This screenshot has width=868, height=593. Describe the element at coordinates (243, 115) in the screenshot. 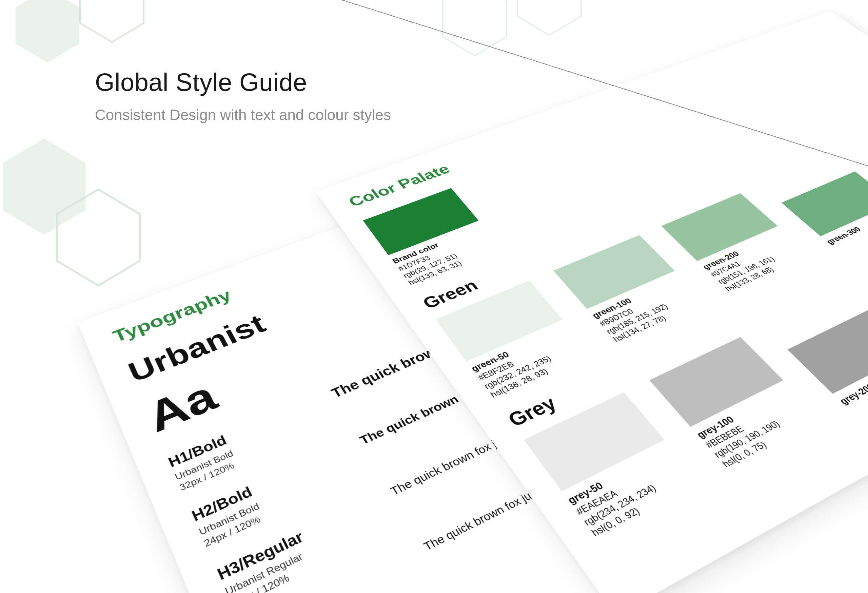

I see `page-subtitle: Consistent Design with text and colour s…` at that location.